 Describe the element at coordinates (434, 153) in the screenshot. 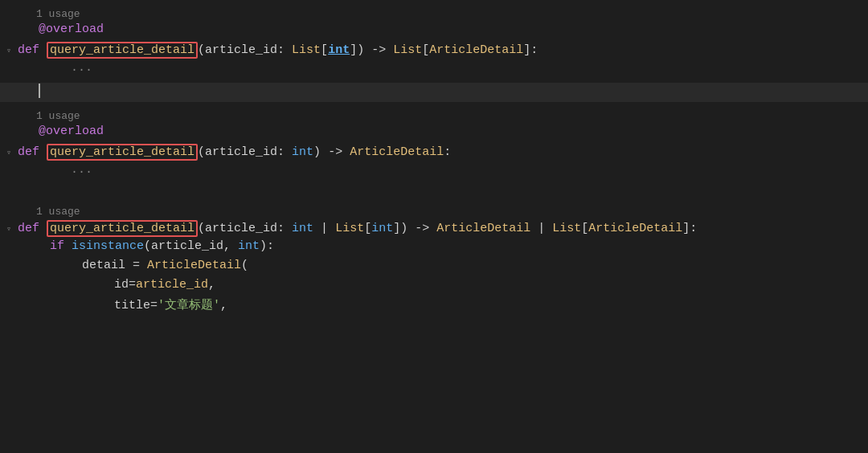

I see `def-line-2: ▿ def query_article_detail (article_id: …` at that location.